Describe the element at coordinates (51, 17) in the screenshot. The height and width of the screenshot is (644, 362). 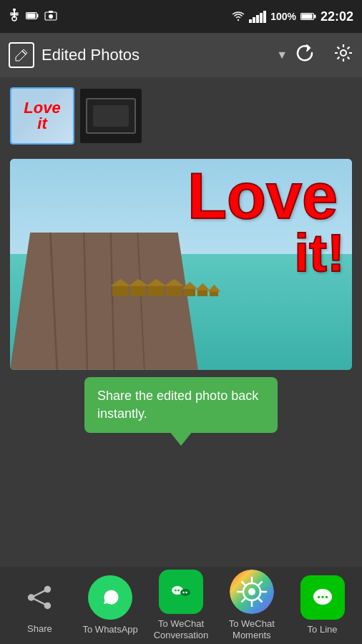
I see `photo-icon` at that location.